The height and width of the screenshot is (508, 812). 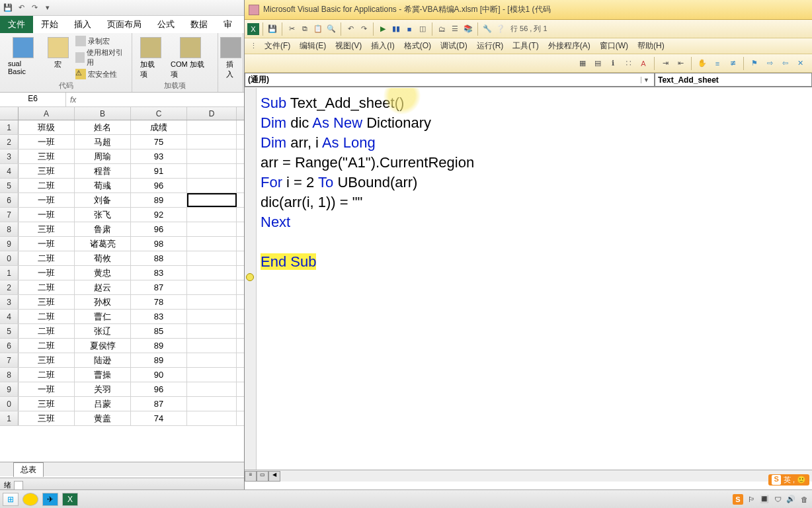 I want to click on cell: 陆逊, so click(x=103, y=360).